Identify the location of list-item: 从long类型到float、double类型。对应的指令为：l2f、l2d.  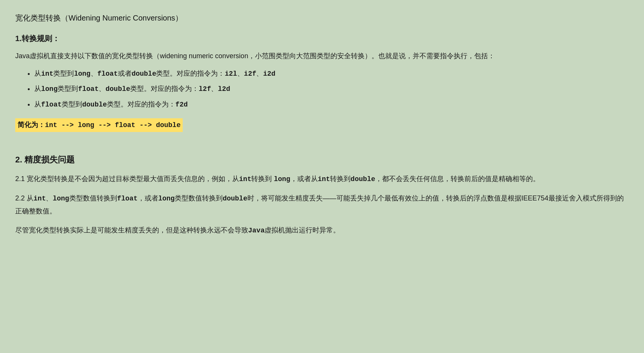
(332, 89).